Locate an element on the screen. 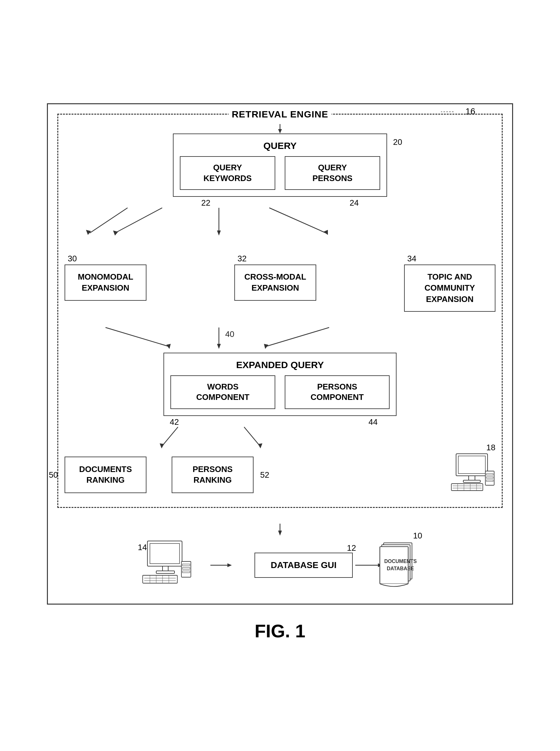  svg-text: 40 is located at coordinates (230, 334).